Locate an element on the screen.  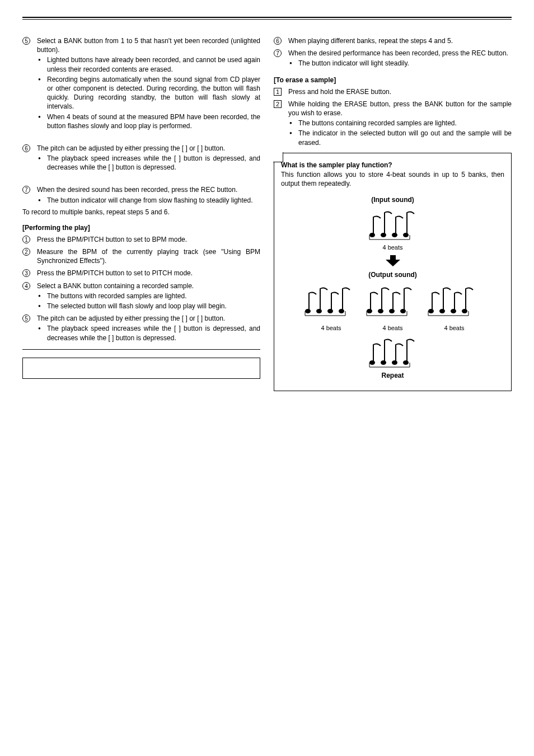
step-number-5: 5 is located at coordinates (30, 83).